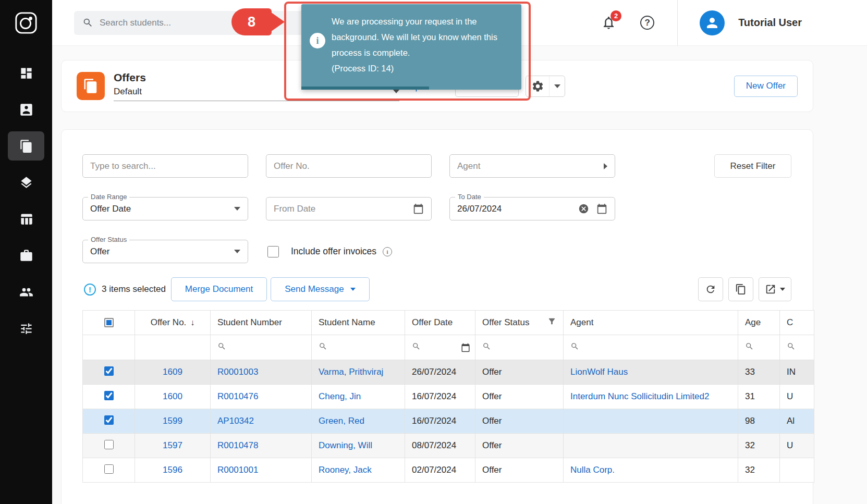  Describe the element at coordinates (448, 470) in the screenshot. I see `table-row: 1596 R0001001 Rooney, Jack 02/07/2024 Of…` at that location.